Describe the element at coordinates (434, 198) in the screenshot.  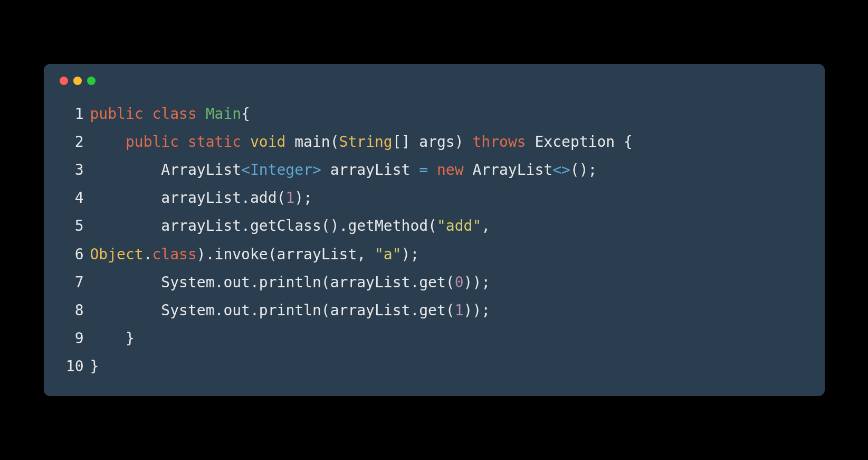
I see `code-line: 4 arrayList.add(1);` at that location.